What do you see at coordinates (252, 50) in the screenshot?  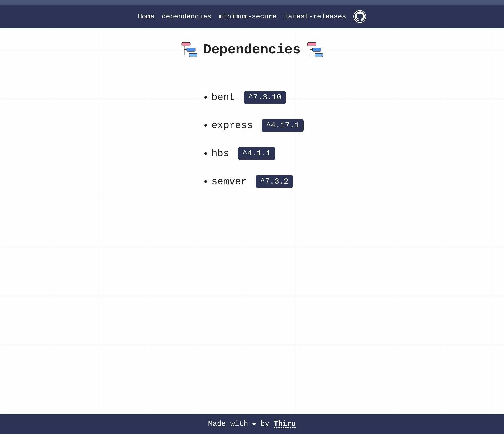 I see `title-row: Dependencies` at bounding box center [252, 50].